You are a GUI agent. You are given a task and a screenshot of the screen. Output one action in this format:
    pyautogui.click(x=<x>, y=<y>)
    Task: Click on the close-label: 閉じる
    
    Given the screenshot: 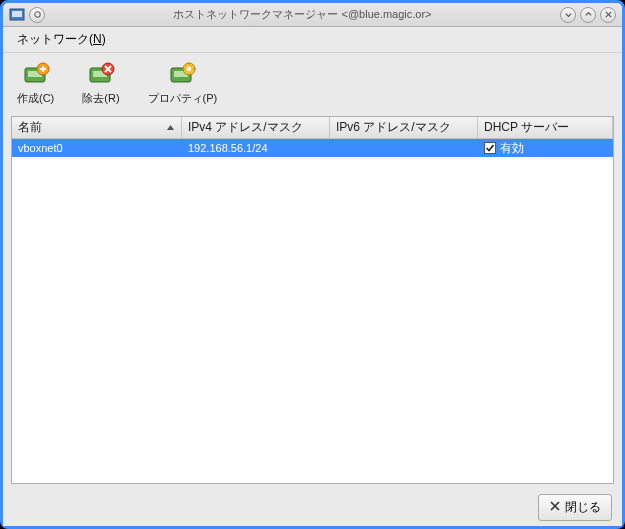 What is the action you would take?
    pyautogui.click(x=583, y=508)
    